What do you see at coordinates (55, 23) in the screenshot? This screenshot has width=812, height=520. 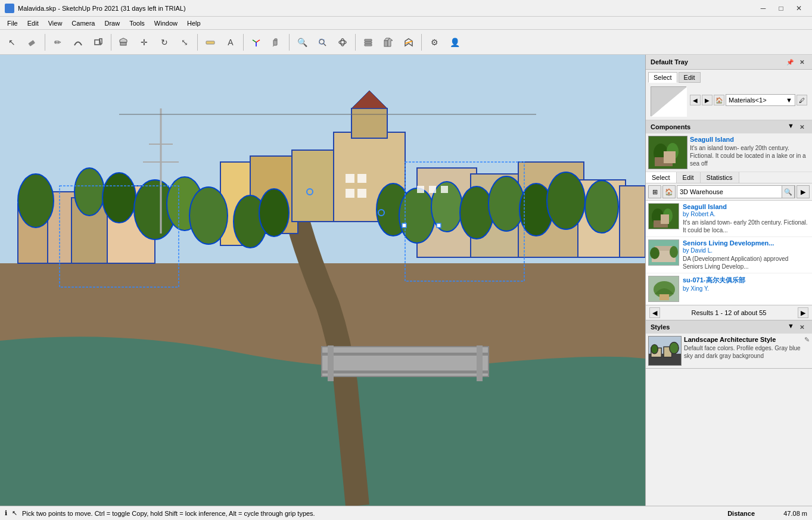 I see `menu-item-view: View` at bounding box center [55, 23].